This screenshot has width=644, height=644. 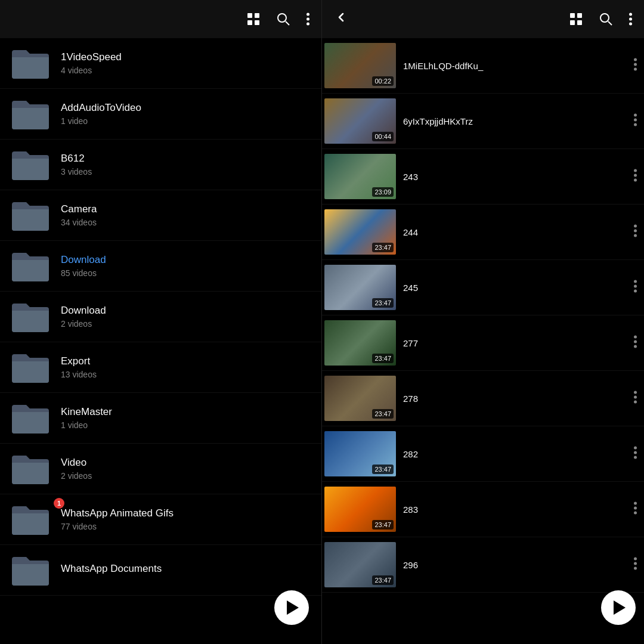 What do you see at coordinates (283, 19) in the screenshot?
I see `left-search-btn` at bounding box center [283, 19].